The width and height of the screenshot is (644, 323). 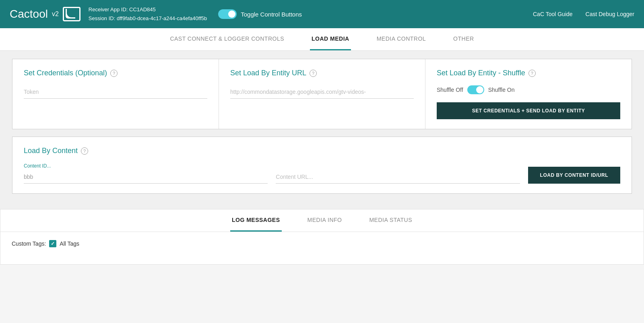 I want to click on logo: Cactool v2, so click(x=45, y=14).